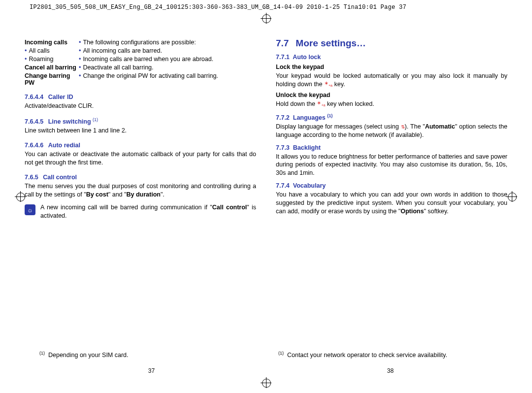 This screenshot has height=393, width=532. Describe the element at coordinates (383, 362) in the screenshot. I see `footnote-right: (1) Contact your network operator to che…` at that location.